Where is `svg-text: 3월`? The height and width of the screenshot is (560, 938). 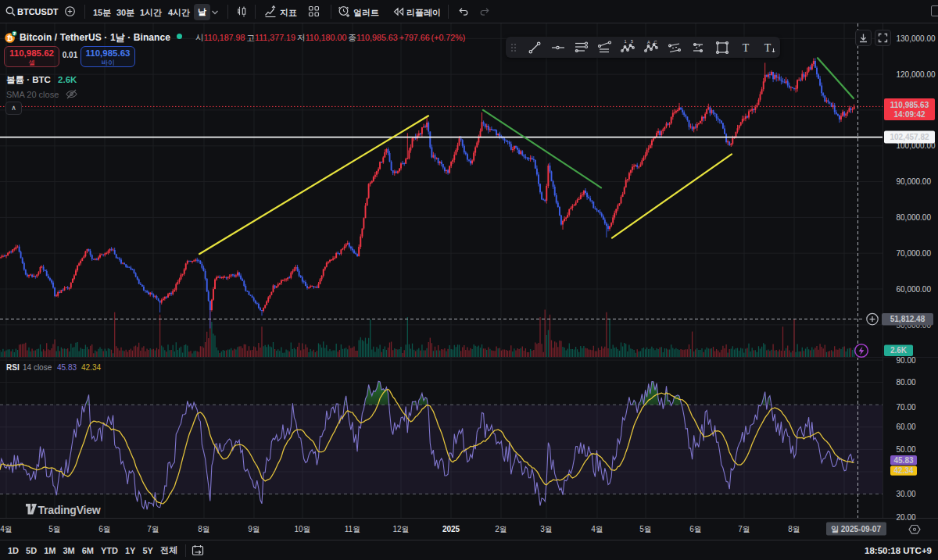
svg-text: 3월 is located at coordinates (546, 530).